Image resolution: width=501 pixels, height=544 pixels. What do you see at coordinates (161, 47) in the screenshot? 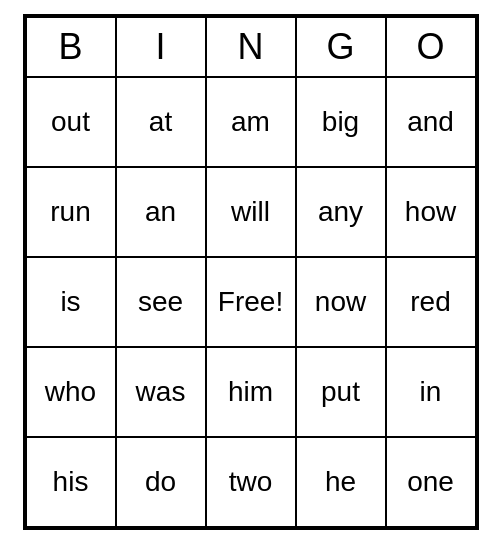
I see `col-i: I` at bounding box center [161, 47].